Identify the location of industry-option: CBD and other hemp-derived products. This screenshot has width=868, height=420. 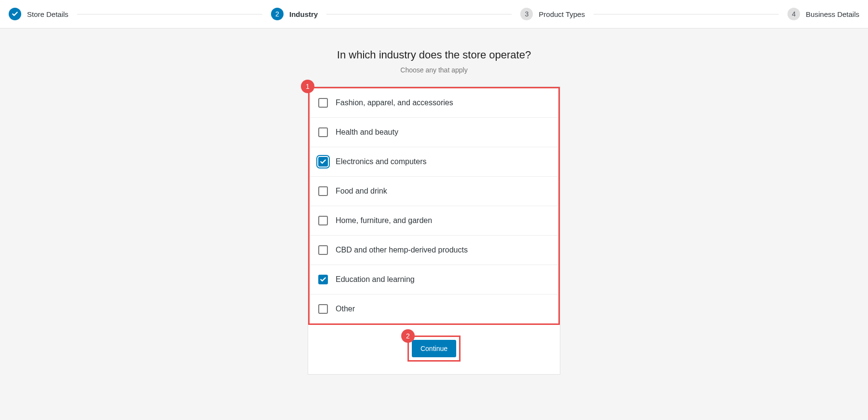
(434, 250).